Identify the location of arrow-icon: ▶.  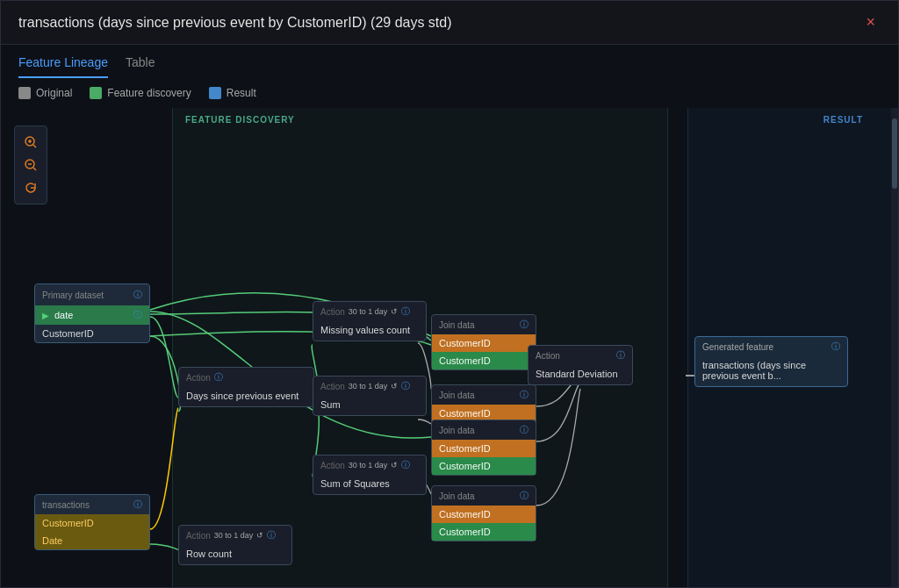
(46, 316).